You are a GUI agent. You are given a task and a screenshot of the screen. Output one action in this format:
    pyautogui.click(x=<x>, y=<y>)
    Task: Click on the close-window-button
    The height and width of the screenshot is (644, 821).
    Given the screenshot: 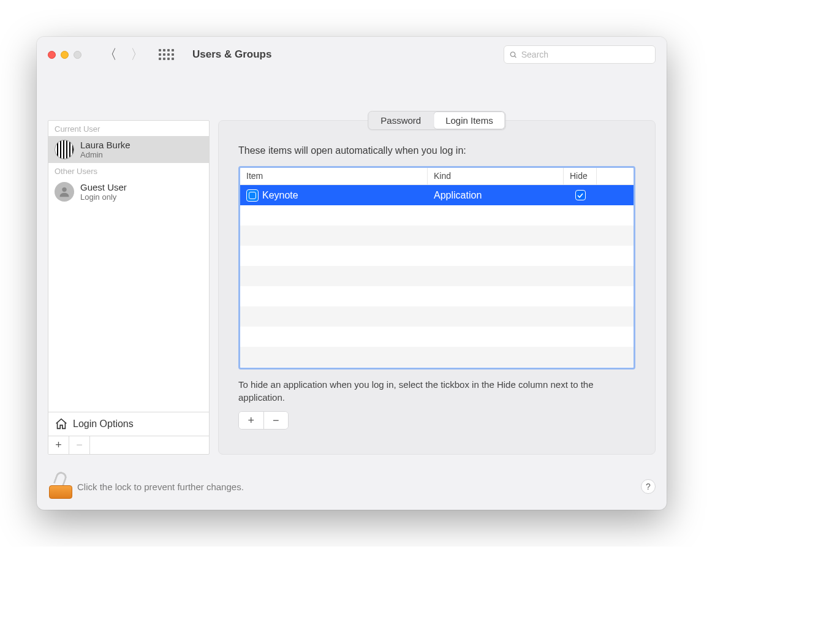 What is the action you would take?
    pyautogui.click(x=51, y=55)
    